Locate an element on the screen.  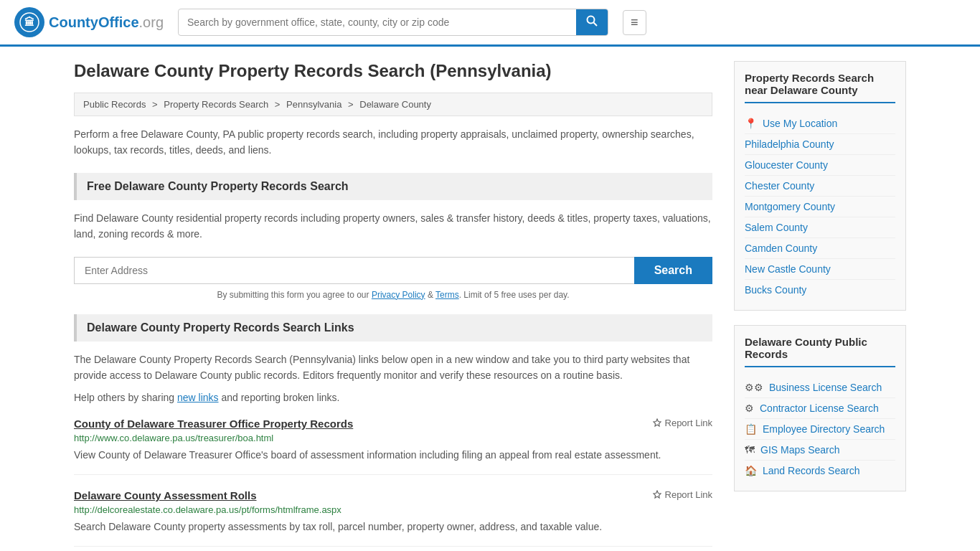
use-my-location-link: Use My Location is located at coordinates (800, 123).